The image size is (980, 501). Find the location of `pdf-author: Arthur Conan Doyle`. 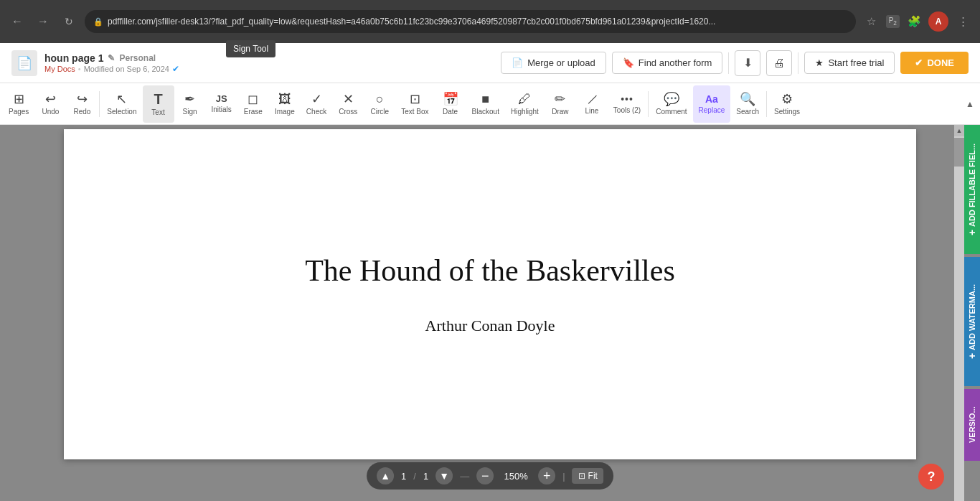

pdf-author: Arthur Conan Doyle is located at coordinates (491, 326).